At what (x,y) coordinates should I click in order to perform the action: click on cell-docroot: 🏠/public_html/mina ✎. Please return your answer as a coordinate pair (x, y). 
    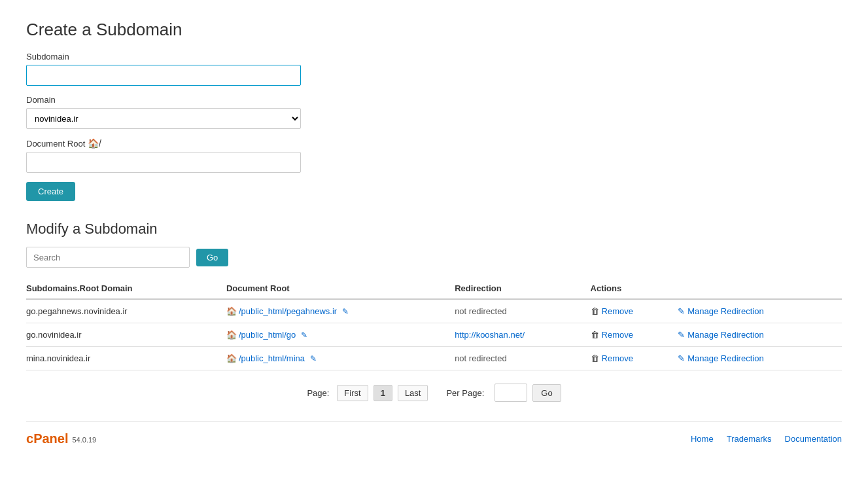
    Looking at the image, I should click on (340, 359).